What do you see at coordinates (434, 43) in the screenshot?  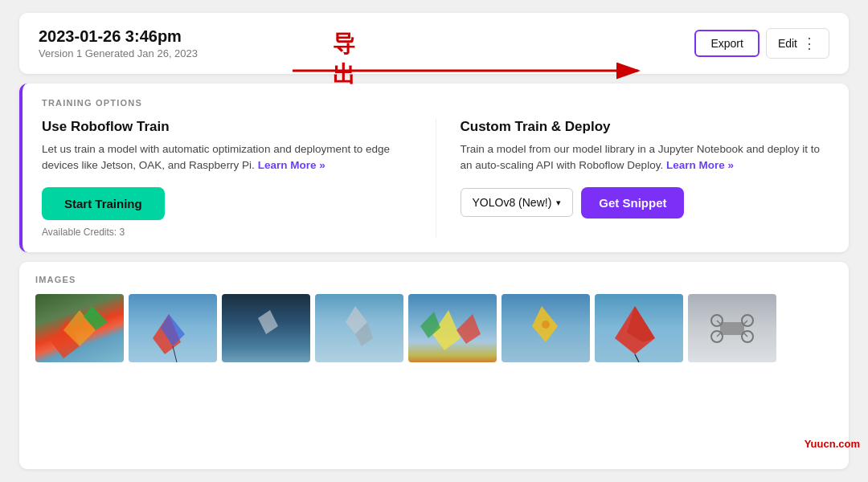 I see `header-card: 2023-01-26 3:46pm Version 1 Generated Ja…` at bounding box center [434, 43].